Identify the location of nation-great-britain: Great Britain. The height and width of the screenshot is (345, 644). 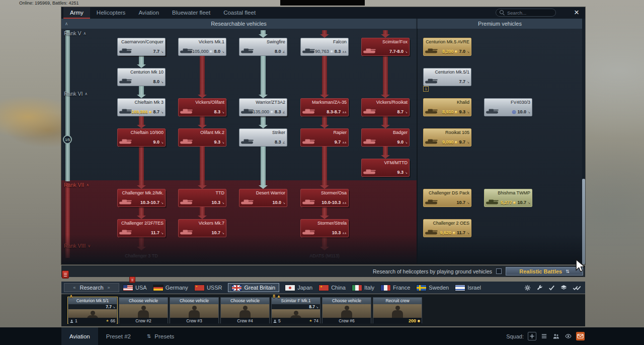
(254, 288).